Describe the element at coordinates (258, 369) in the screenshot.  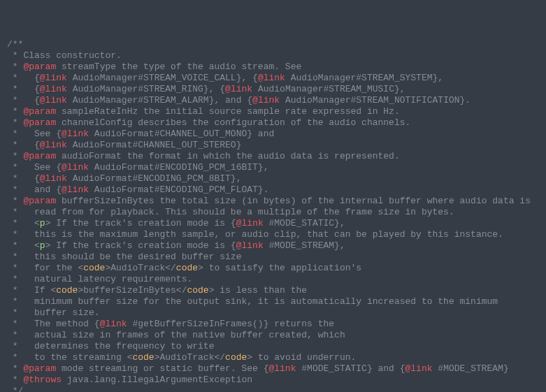
I see `comment-line: * @param mode streaming or static buffer…` at that location.